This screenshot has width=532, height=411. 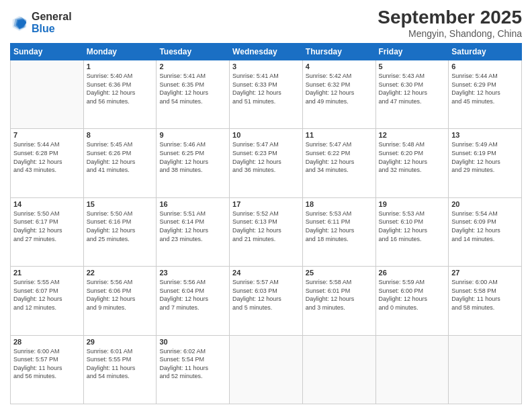 What do you see at coordinates (47, 135) in the screenshot?
I see `day-number: 7` at bounding box center [47, 135].